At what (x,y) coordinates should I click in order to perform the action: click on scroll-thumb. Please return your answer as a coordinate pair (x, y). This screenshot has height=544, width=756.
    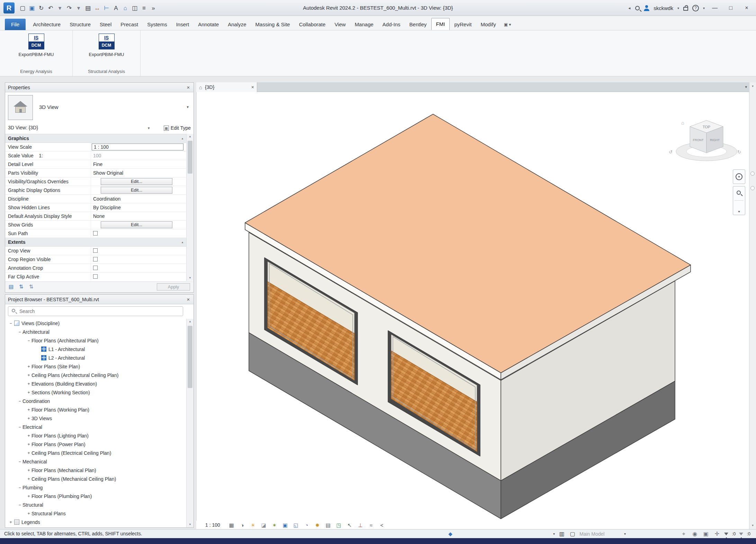
    Looking at the image, I should click on (190, 157).